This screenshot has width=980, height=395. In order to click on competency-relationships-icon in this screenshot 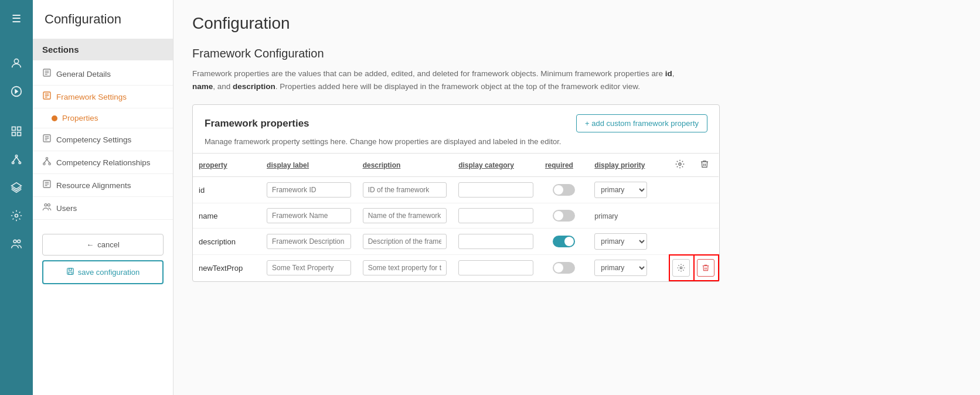, I will do `click(47, 162)`.